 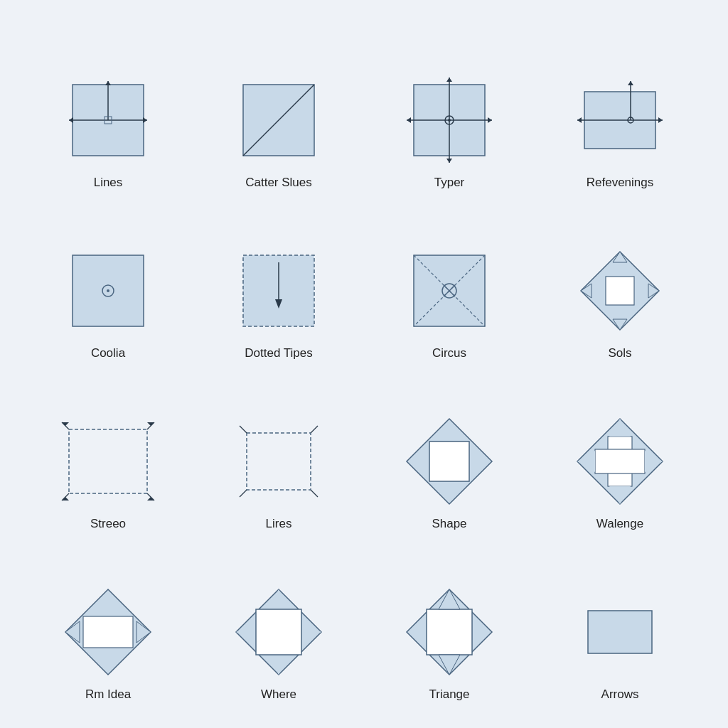 I want to click on cell-streeo: Streeo, so click(x=108, y=449).